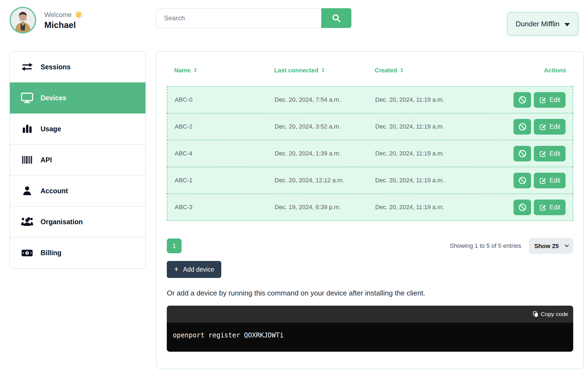 The height and width of the screenshot is (378, 588). Describe the element at coordinates (370, 207) in the screenshot. I see `table-row: ABC-3 Dec. 19, 2024, 6:39 p.m. Dec. 20, …` at that location.